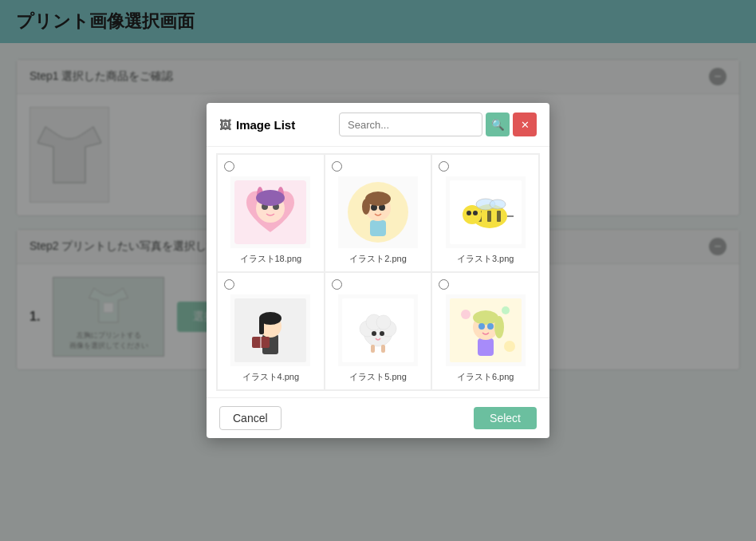  I want to click on image-label-1: イラスト18.png, so click(271, 259).